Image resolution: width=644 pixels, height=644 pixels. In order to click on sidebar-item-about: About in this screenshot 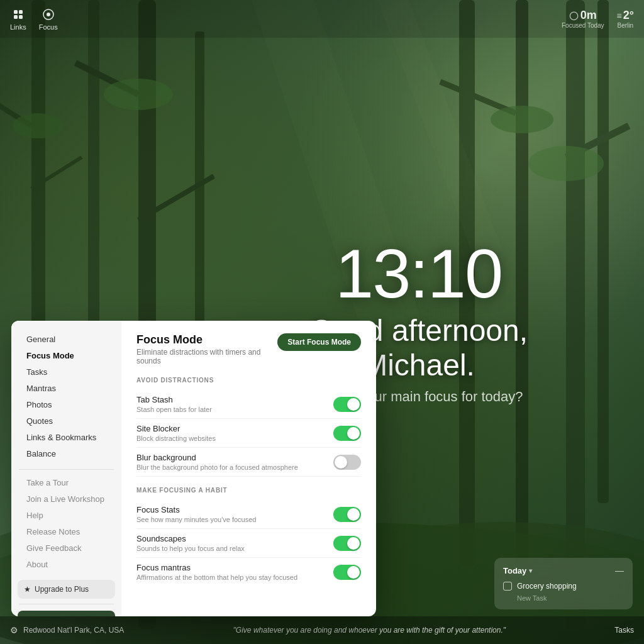, I will do `click(67, 565)`.